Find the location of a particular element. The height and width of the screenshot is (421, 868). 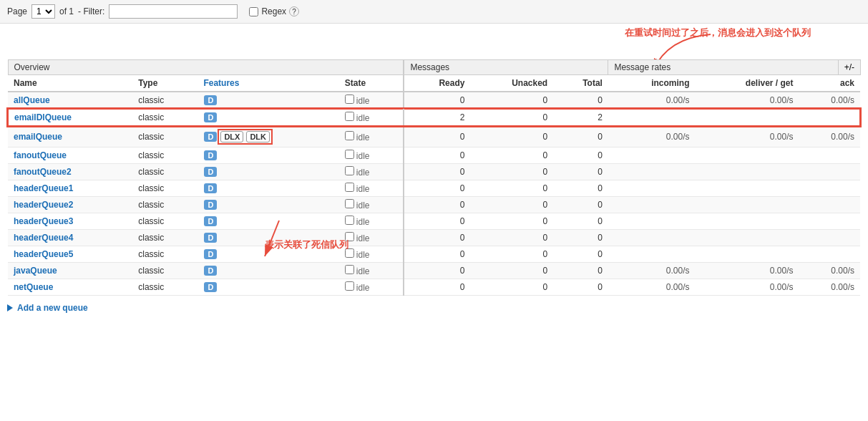

queue-name: headerQueue4 is located at coordinates (70, 238).